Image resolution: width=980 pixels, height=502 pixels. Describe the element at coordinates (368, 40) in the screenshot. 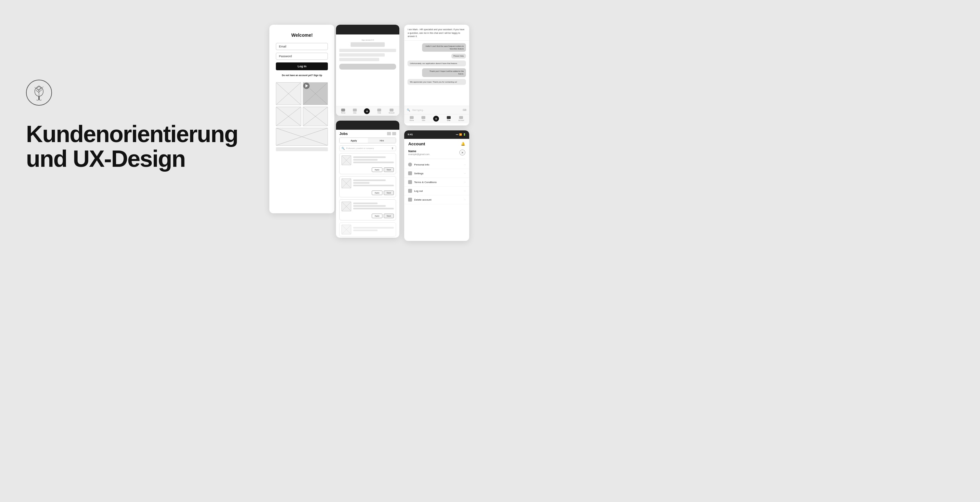

I see `app-version: App version 8.4` at that location.